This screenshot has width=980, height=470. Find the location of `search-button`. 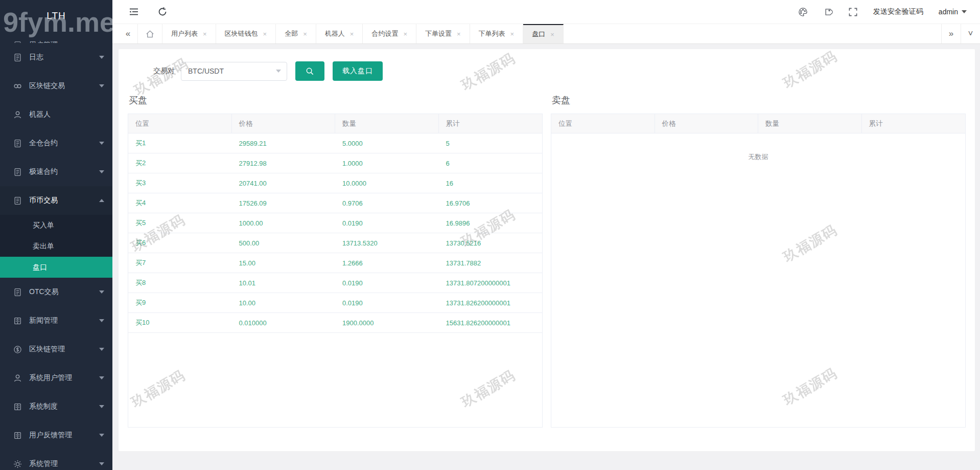

search-button is located at coordinates (310, 71).